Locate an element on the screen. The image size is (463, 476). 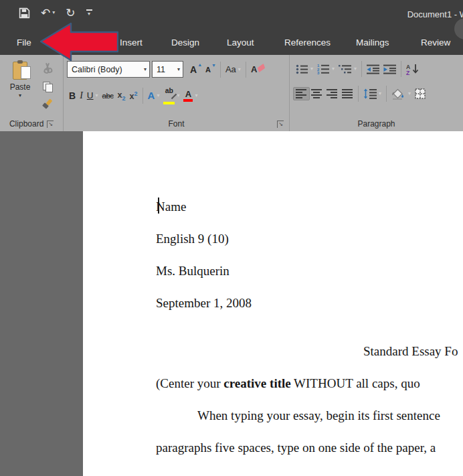
sort-button: A Z is located at coordinates (413, 70).